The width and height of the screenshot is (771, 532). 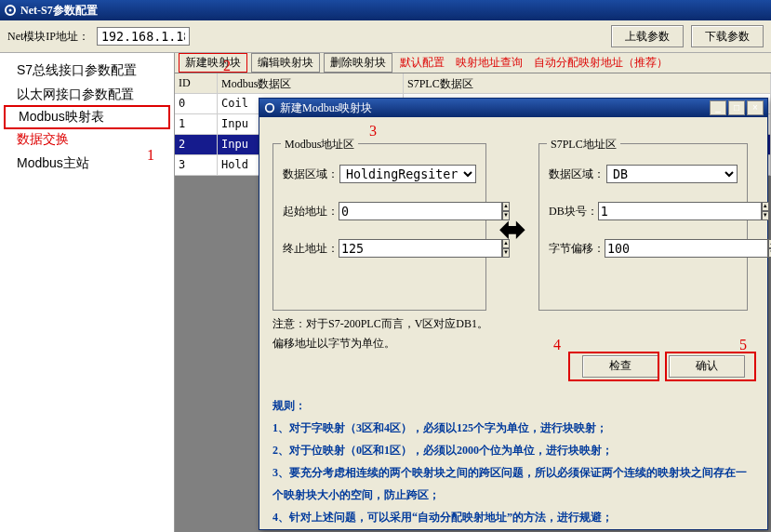 I want to click on s7-offset-label: 字节偏移：, so click(x=577, y=249).